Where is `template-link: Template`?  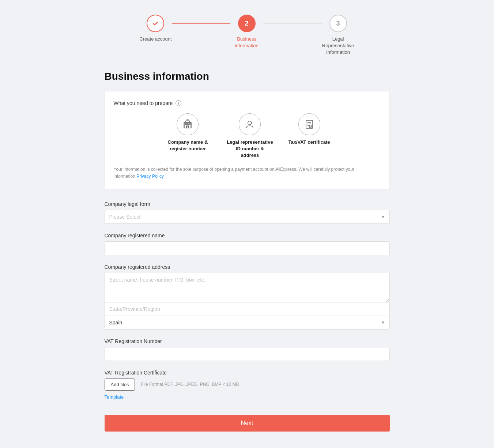 template-link: Template is located at coordinates (114, 397).